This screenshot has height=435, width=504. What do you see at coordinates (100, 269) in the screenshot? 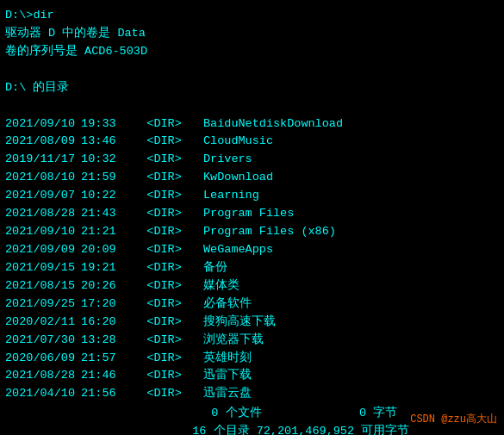
I see `entry-time: 19:21` at bounding box center [100, 269].